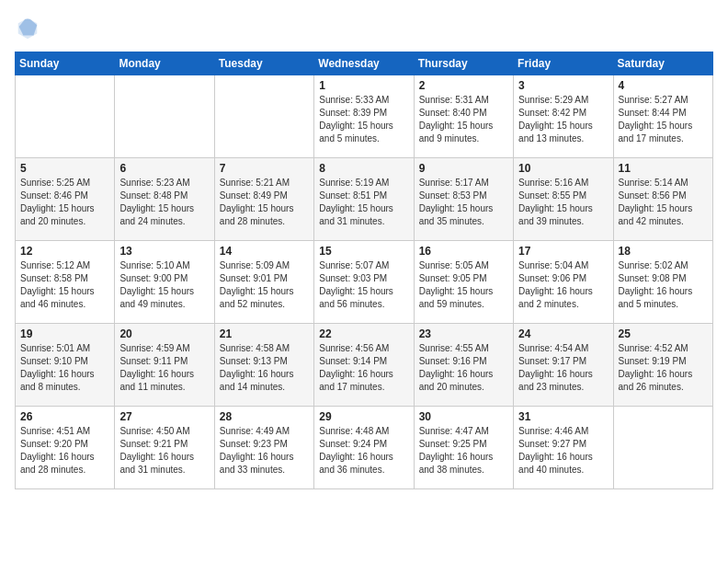 This screenshot has width=728, height=563. I want to click on day-number: 29, so click(364, 417).